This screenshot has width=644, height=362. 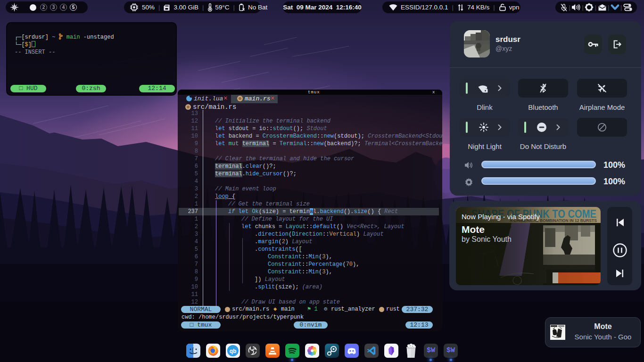 What do you see at coordinates (233, 351) in the screenshot?
I see `svg-text: qb` at bounding box center [233, 351].